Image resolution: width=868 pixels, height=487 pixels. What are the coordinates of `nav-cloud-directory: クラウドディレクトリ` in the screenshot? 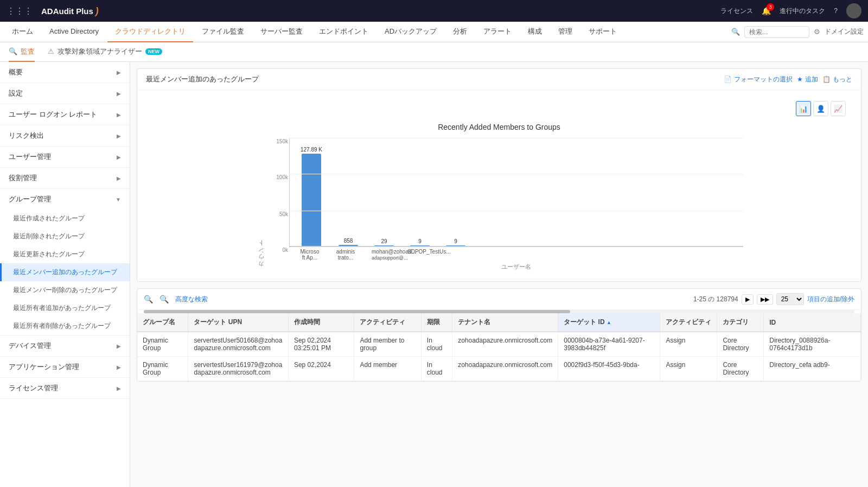 It's located at (150, 32).